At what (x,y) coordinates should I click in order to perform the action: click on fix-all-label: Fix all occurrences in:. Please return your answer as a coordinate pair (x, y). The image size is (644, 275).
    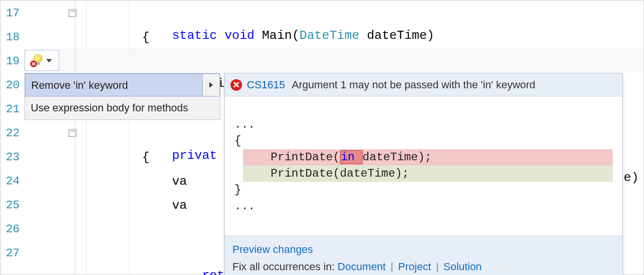
    Looking at the image, I should click on (285, 267).